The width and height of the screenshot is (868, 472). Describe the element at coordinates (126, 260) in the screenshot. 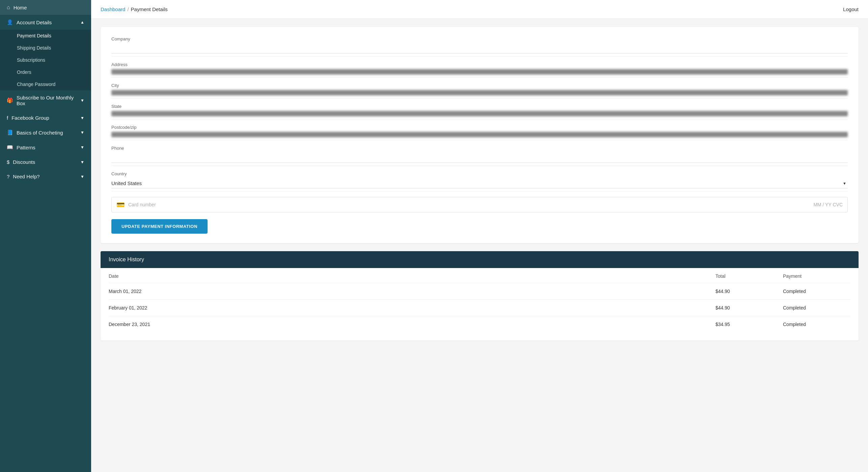

I see `invoice-title: Invoice History` at that location.